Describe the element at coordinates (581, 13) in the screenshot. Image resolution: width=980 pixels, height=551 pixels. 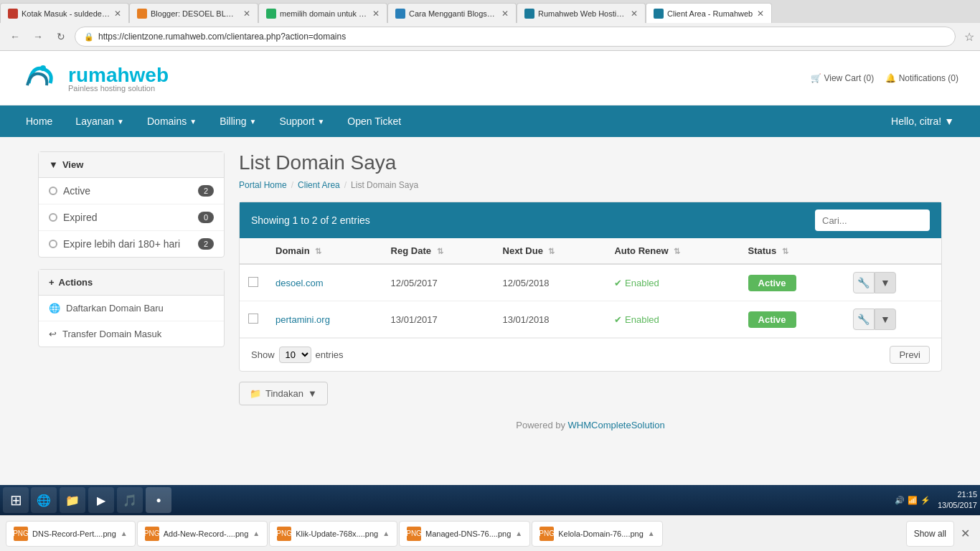
I see `browser-tab-tab5: Rumahweb Web Hostin...✕` at that location.